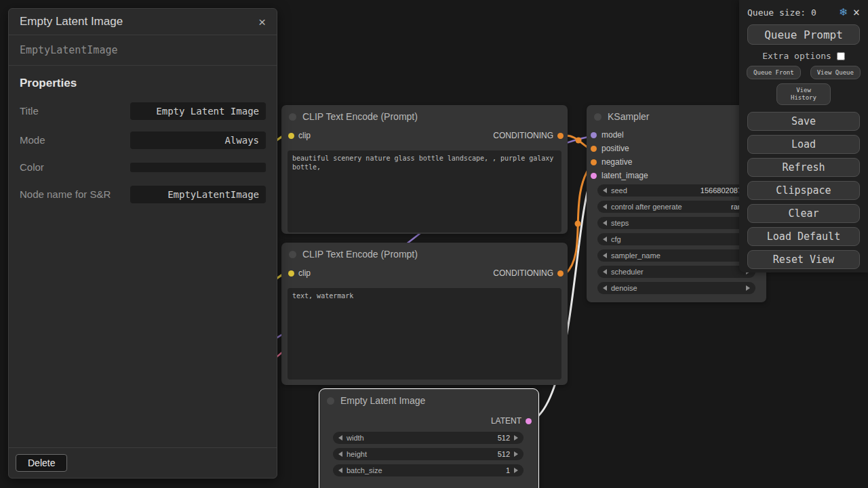  What do you see at coordinates (429, 454) in the screenshot?
I see `height-widget: height 512` at bounding box center [429, 454].